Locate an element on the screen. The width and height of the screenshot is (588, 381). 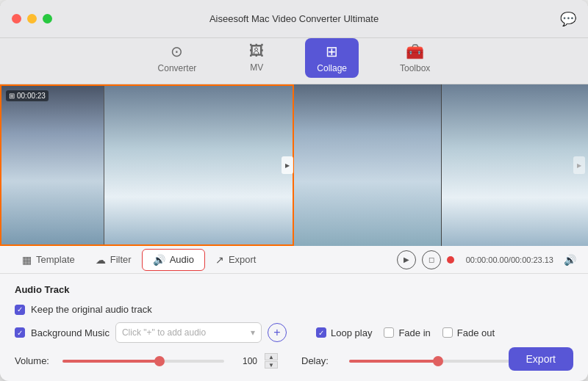
toolbox-icon: 🧰 is located at coordinates (415, 51).